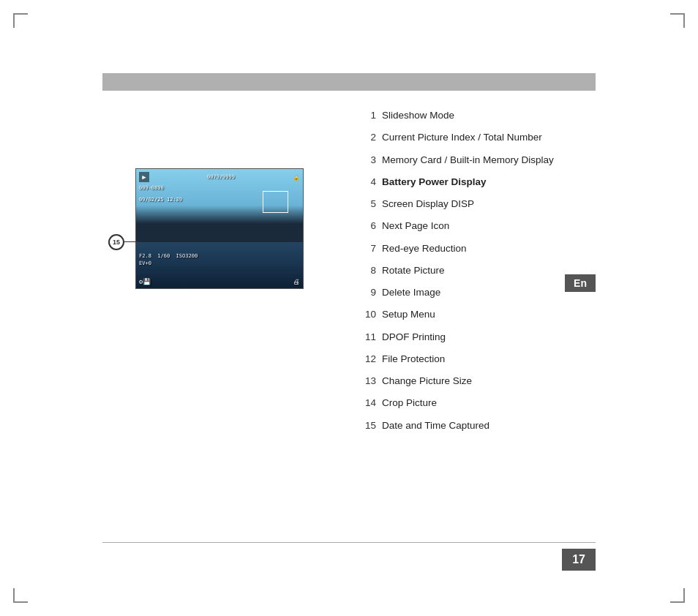  I want to click on list-item-number: 3, so click(367, 160).